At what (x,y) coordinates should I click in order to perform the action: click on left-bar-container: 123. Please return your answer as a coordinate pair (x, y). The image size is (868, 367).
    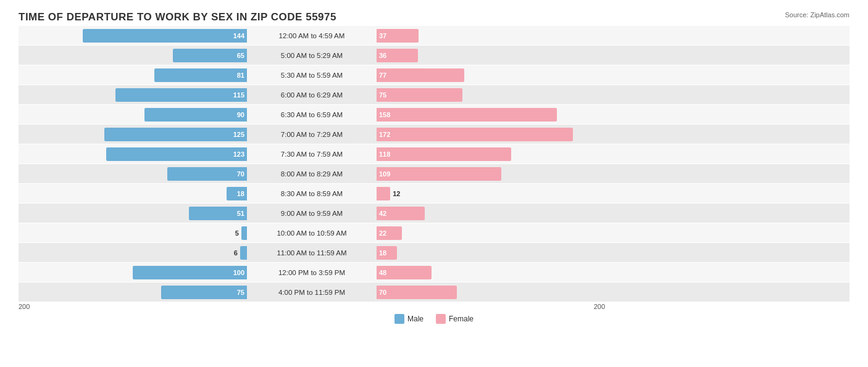
    Looking at the image, I should click on (133, 154).